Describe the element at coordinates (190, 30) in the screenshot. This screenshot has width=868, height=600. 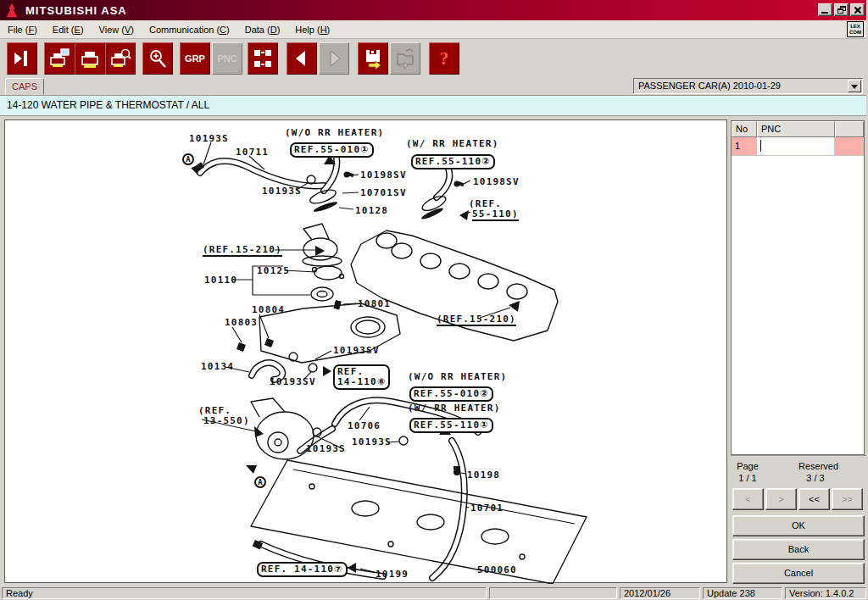
I see `menu-item-3: Communication (C)` at that location.